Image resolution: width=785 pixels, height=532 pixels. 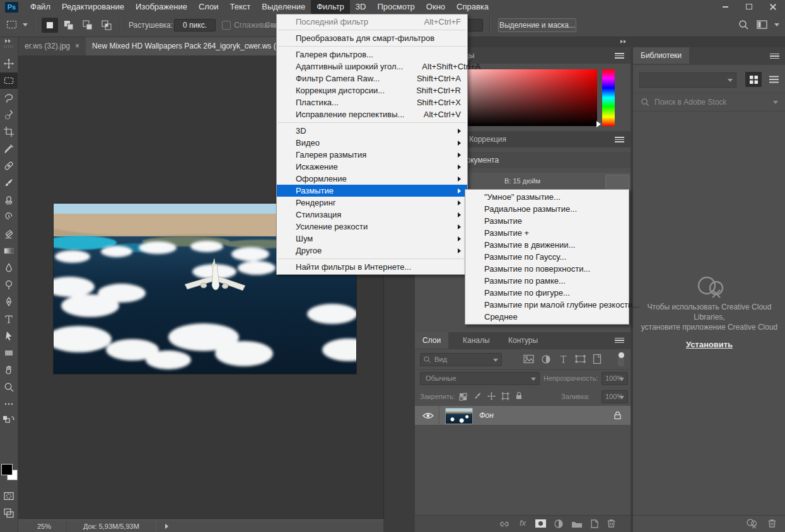 What do you see at coordinates (9, 496) in the screenshot?
I see `quick-mask-button` at bounding box center [9, 496].